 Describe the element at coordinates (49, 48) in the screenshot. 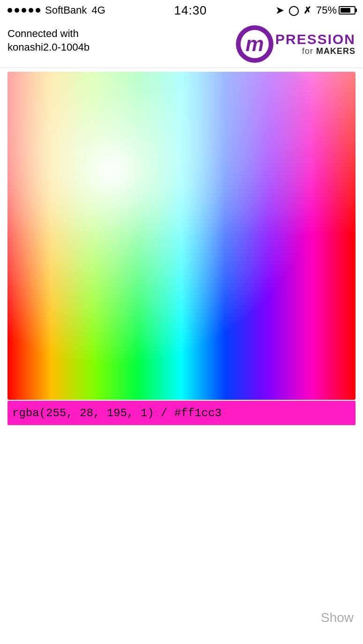

I see `device-name-label: konashi2.0-1004b` at that location.